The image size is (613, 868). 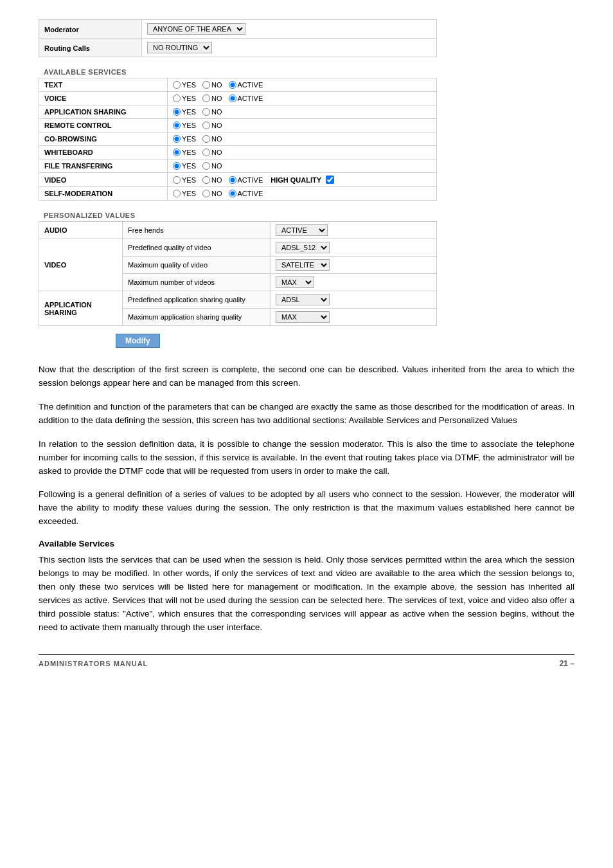 What do you see at coordinates (306, 458) in the screenshot?
I see `body-paragraph-3: In relation to the session definition da…` at bounding box center [306, 458].